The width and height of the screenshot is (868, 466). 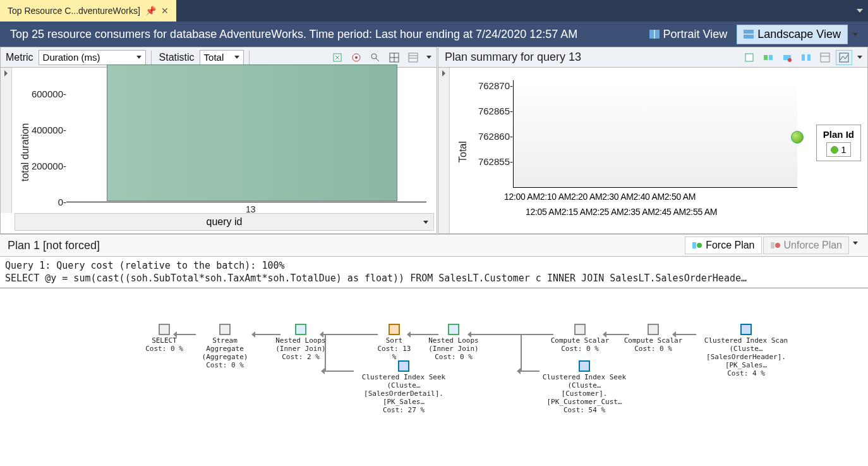 What do you see at coordinates (671, 212) in the screenshot?
I see `x-tick: 2:45 AM` at bounding box center [671, 212].